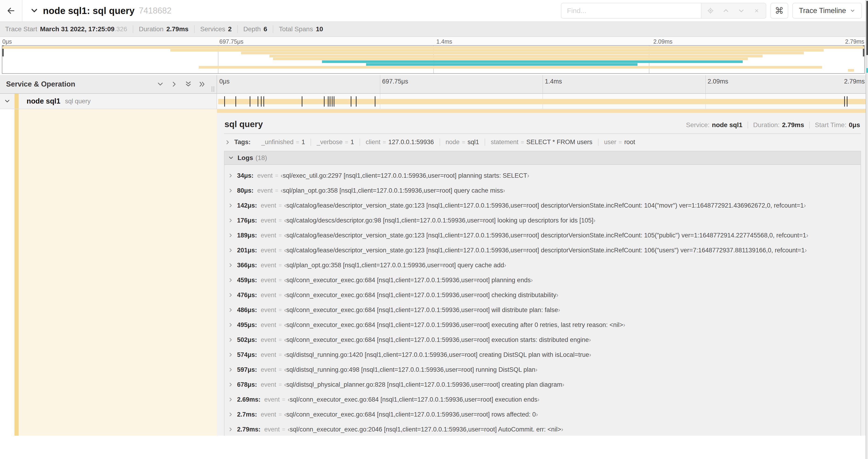 The height and width of the screenshot is (459, 868). Describe the element at coordinates (855, 125) in the screenshot. I see `meta-value: 0μs` at that location.